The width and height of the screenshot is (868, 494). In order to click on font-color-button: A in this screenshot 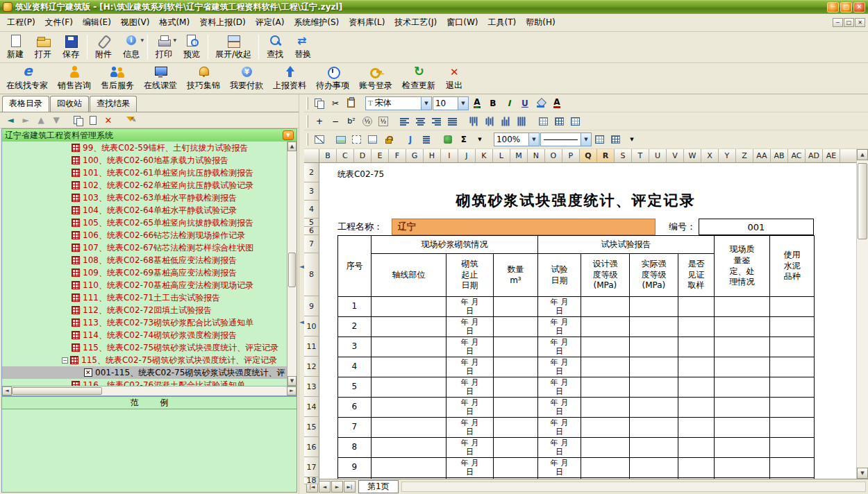, I will do `click(557, 103)`.